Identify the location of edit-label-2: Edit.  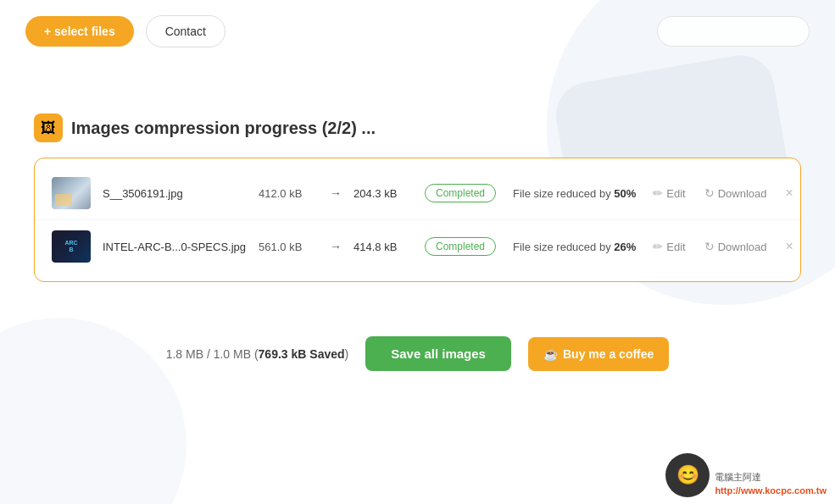
(676, 247).